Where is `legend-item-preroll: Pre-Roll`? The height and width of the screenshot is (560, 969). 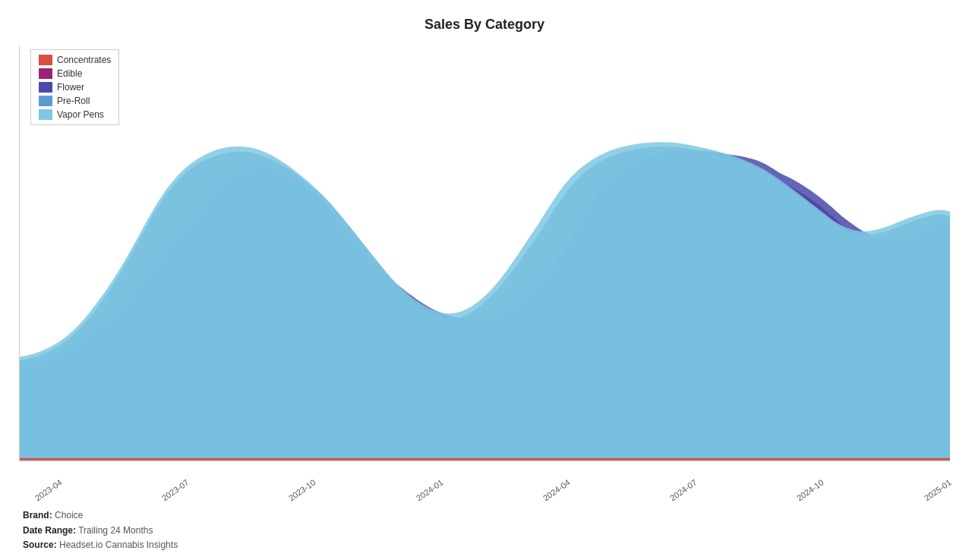 legend-item-preroll: Pre-Roll is located at coordinates (74, 101).